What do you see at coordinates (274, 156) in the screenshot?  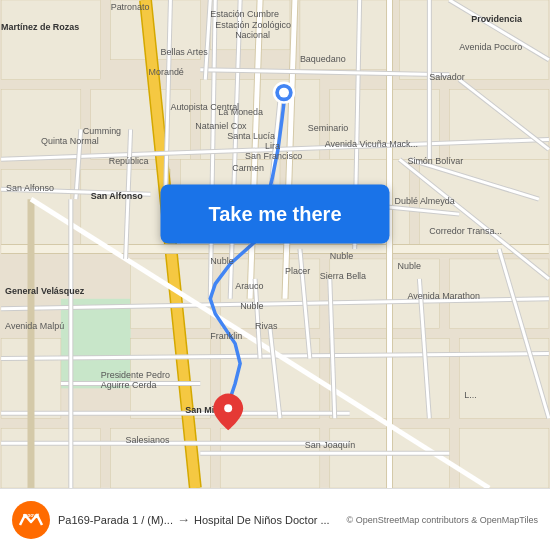 I see `map-label-san-francisco: San Francisco` at bounding box center [274, 156].